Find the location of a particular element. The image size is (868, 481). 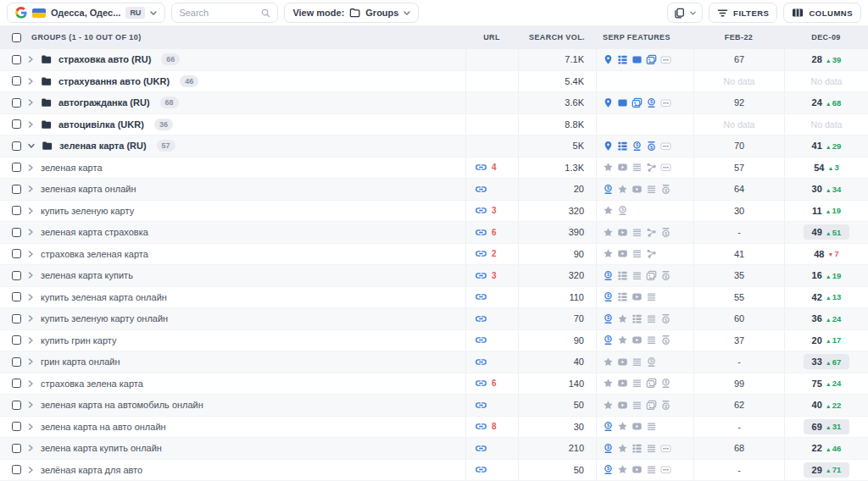

keyword-row: грин карта онлайн40$-33▲67 is located at coordinates (434, 362).